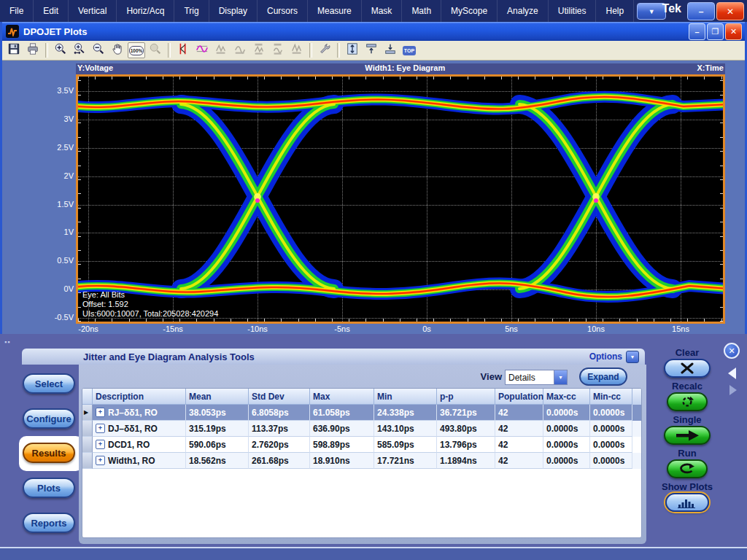 This screenshot has width=747, height=560. Describe the element at coordinates (202, 50) in the screenshot. I see `waveform-cursors-button` at that location.